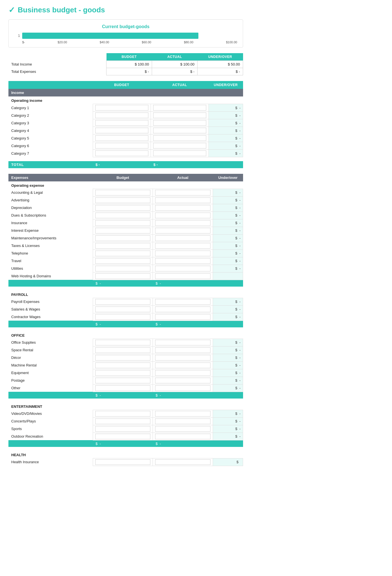 The width and height of the screenshot is (392, 576). Describe the element at coordinates (123, 193) in the screenshot. I see `exp-accounting-budget` at that location.